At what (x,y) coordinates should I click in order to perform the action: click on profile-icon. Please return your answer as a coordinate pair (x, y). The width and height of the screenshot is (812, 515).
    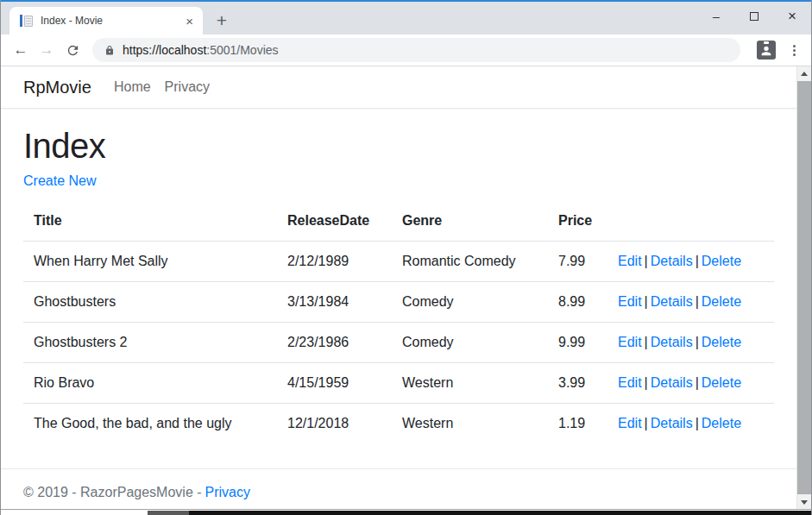
    Looking at the image, I should click on (766, 50).